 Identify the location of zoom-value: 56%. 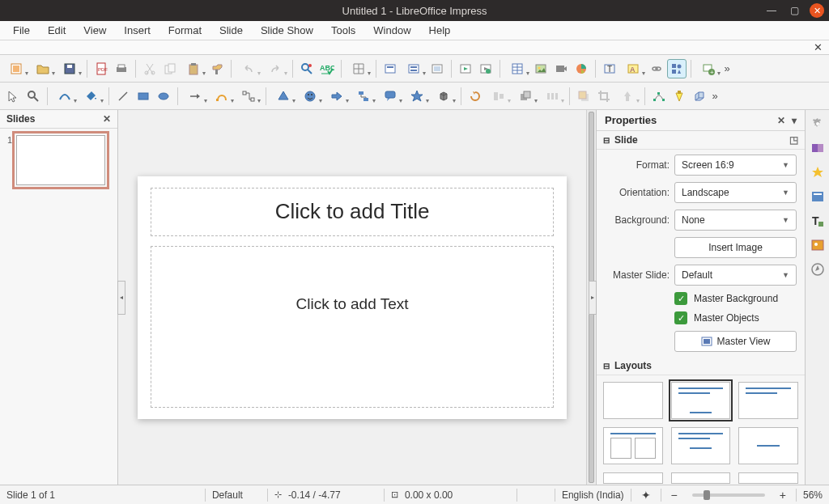
(813, 495).